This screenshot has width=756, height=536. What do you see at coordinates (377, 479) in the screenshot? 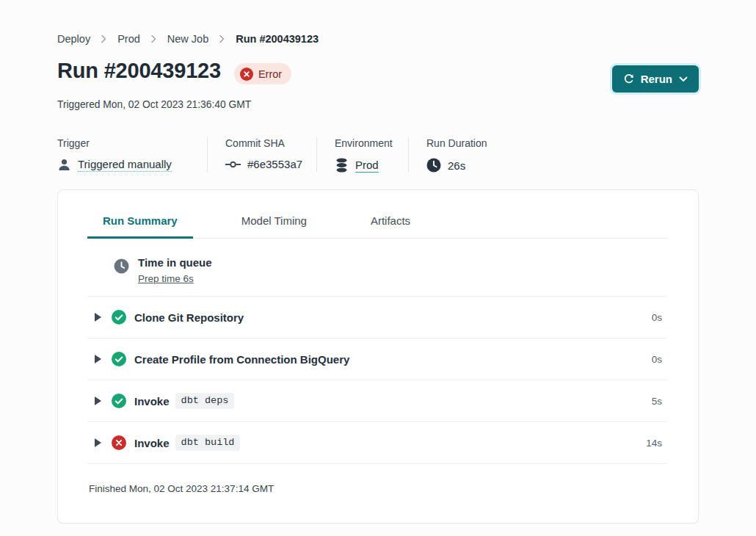
I see `finished-timestamp: Finished Mon, 02 Oct 2023 21:37:14 GMT` at bounding box center [377, 479].